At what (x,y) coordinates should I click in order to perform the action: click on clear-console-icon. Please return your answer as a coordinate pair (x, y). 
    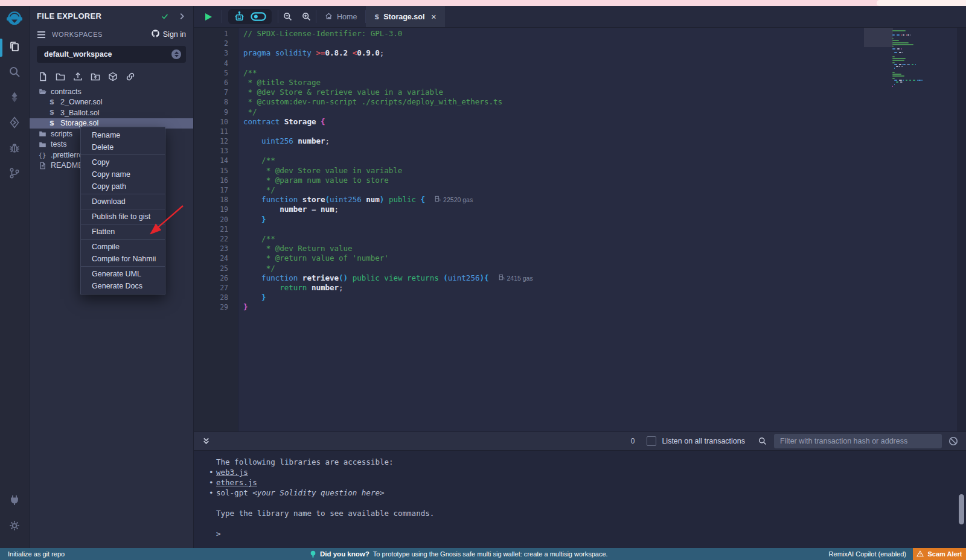
    Looking at the image, I should click on (953, 441).